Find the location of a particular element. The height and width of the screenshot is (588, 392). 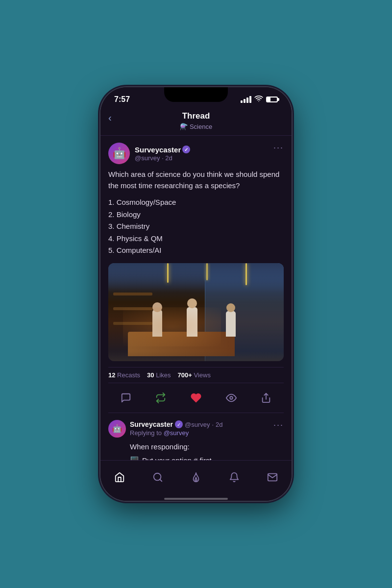

likes-count: 30 is located at coordinates (150, 375).